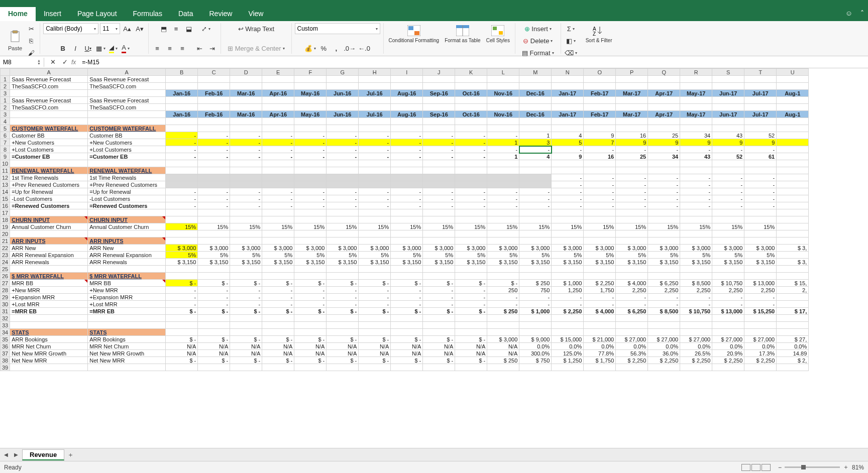  I want to click on cell: Saas Revenue Forecast, so click(49, 79).